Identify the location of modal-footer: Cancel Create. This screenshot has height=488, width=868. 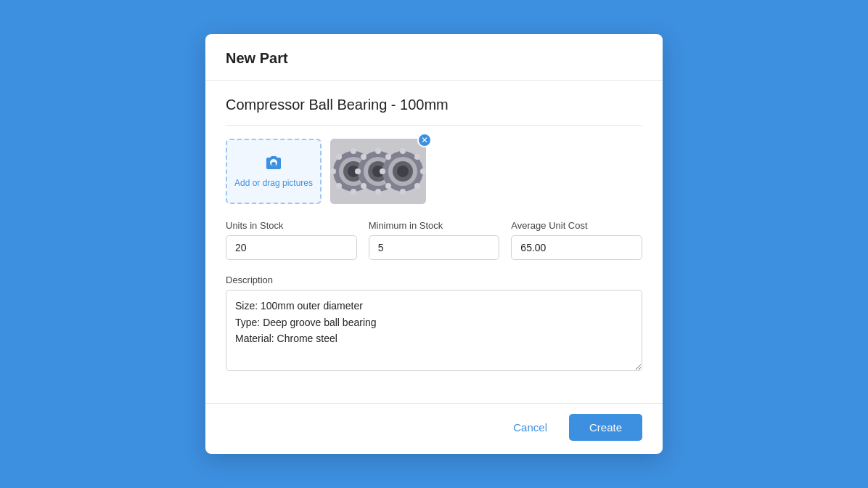
(434, 428).